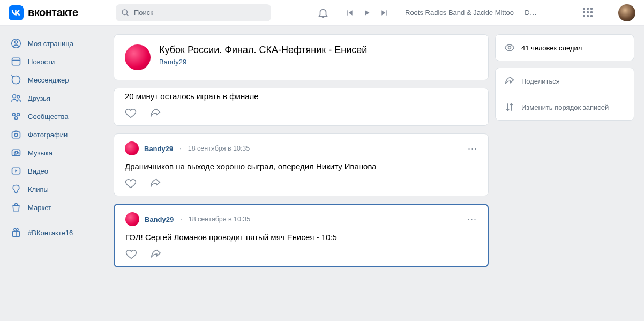 This screenshot has height=321, width=644. What do you see at coordinates (16, 116) in the screenshot?
I see `communities-icon` at bounding box center [16, 116].